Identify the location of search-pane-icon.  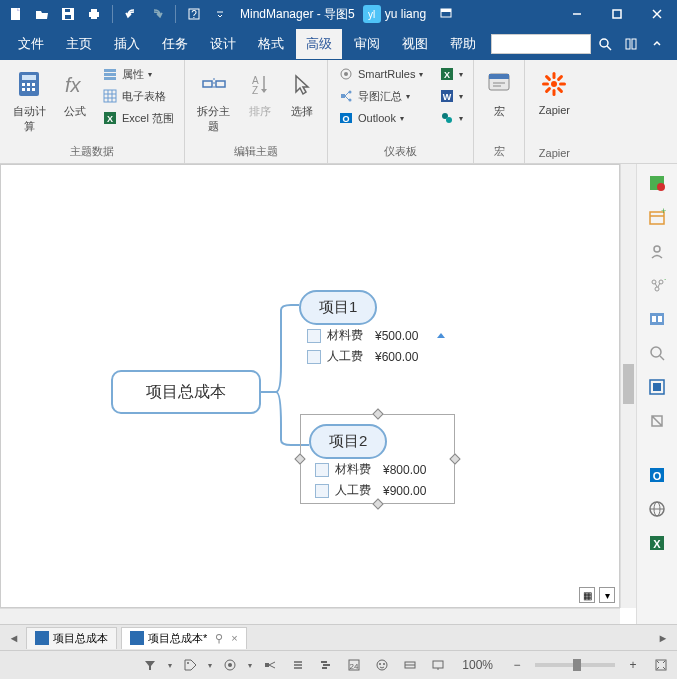
(657, 353).